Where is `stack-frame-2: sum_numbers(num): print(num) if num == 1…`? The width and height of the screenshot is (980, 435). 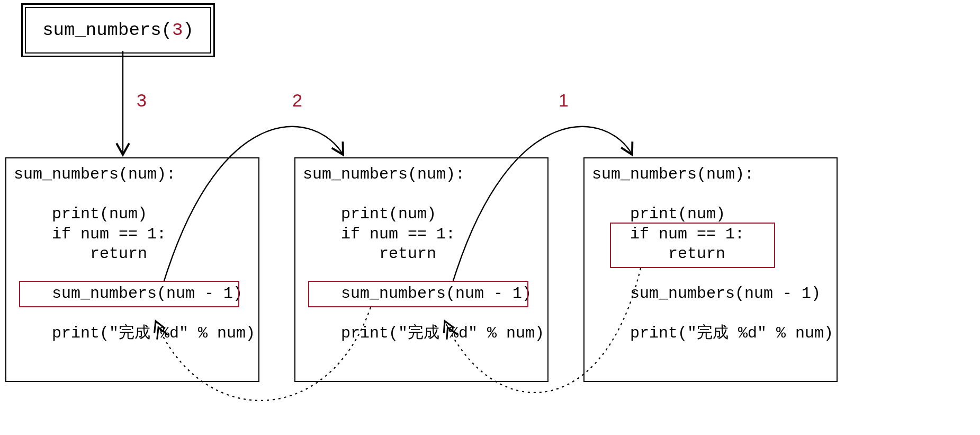
stack-frame-2: sum_numbers(num): print(num) if num == 1… is located at coordinates (421, 270).